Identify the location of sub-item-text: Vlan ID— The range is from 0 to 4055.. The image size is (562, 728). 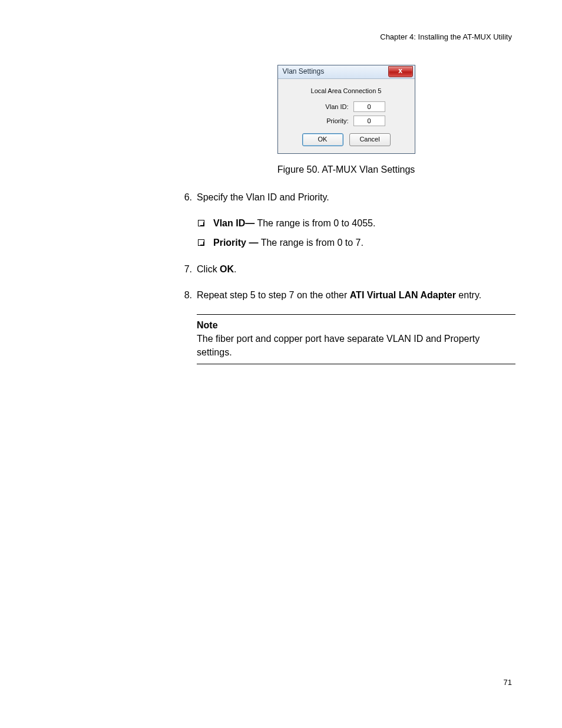
(364, 224).